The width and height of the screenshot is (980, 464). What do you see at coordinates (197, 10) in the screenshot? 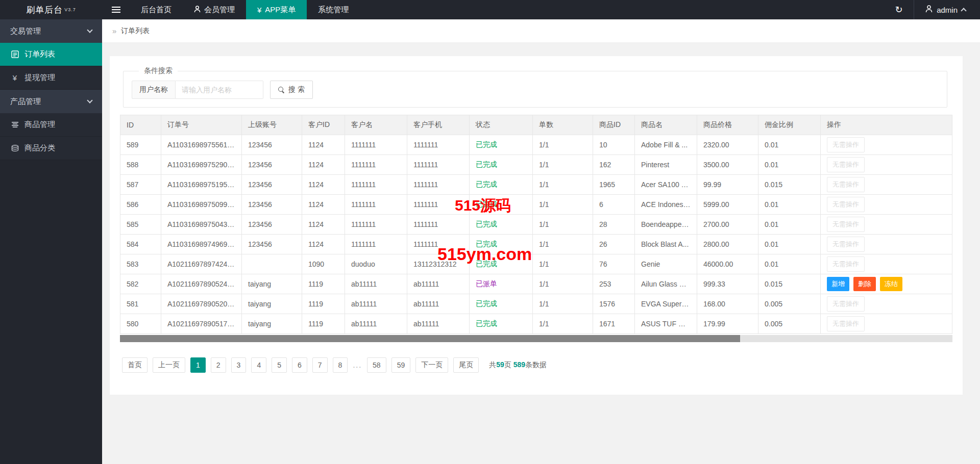
I see `user-icon` at bounding box center [197, 10].